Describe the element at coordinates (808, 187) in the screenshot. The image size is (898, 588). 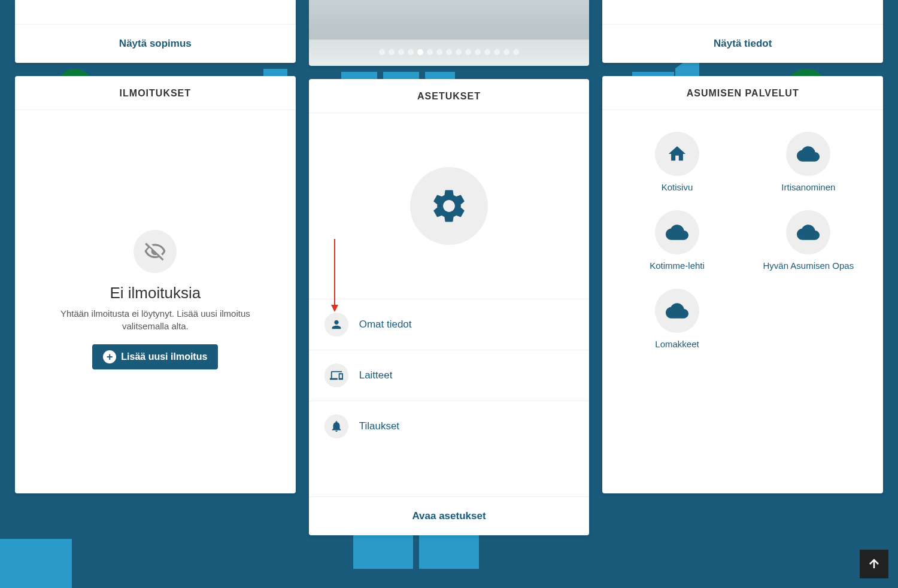
I see `service-label: Irtisanominen` at that location.